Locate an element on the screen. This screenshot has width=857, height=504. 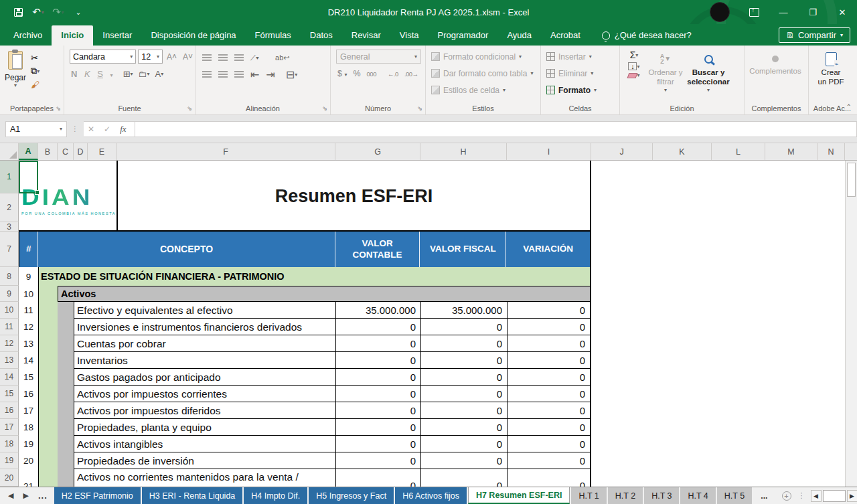
name-box: A1 ▾ is located at coordinates (36, 129).